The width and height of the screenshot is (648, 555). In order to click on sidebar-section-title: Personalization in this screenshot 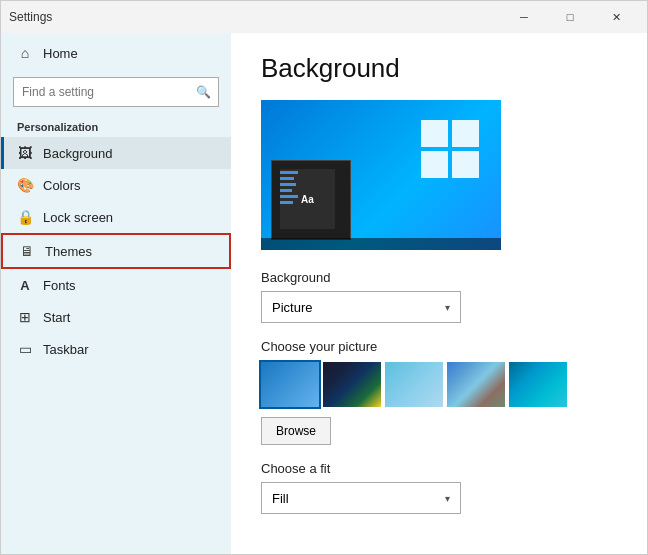, I will do `click(116, 126)`.